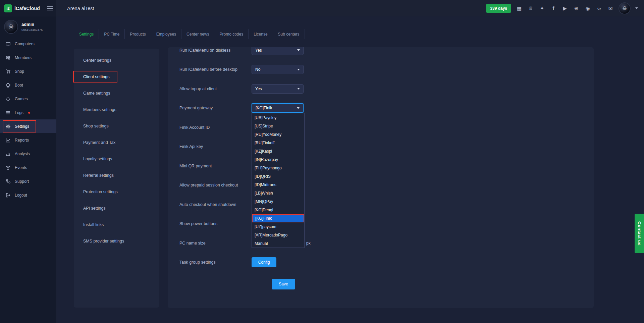 The image size is (644, 323). Describe the element at coordinates (117, 93) in the screenshot. I see `settings-nav-game-settings: Game settings` at that location.